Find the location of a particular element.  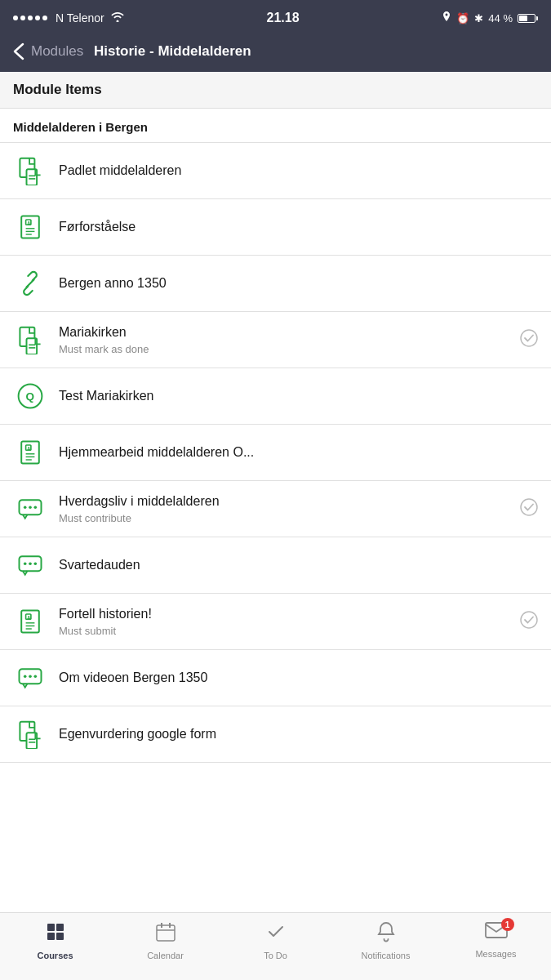

item-content: Test Mariakirken is located at coordinates (299, 397).